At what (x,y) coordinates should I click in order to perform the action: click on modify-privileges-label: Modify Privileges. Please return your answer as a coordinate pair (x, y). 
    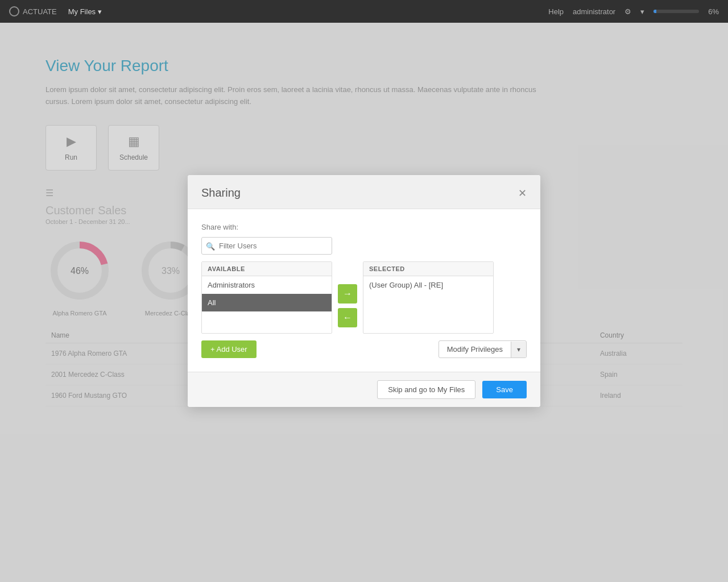
    Looking at the image, I should click on (475, 349).